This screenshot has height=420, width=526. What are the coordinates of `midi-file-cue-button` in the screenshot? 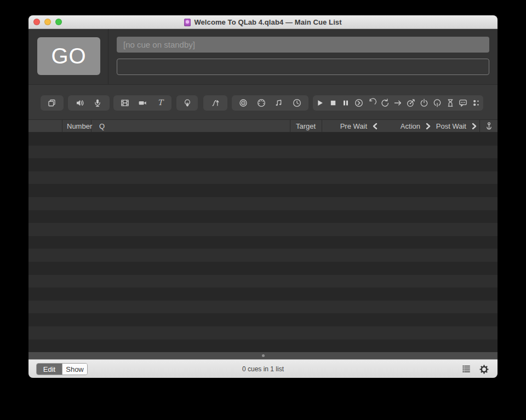 It's located at (279, 103).